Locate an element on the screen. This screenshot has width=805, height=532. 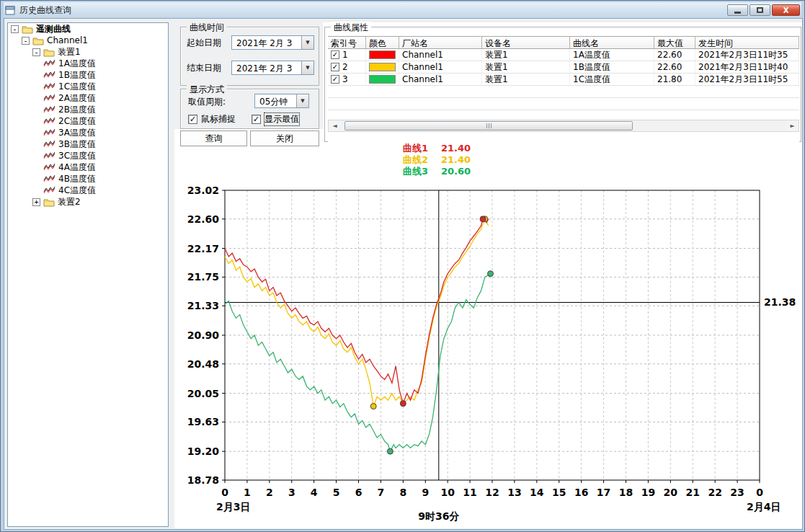
show-extremes-label: 显示最值 is located at coordinates (282, 120).